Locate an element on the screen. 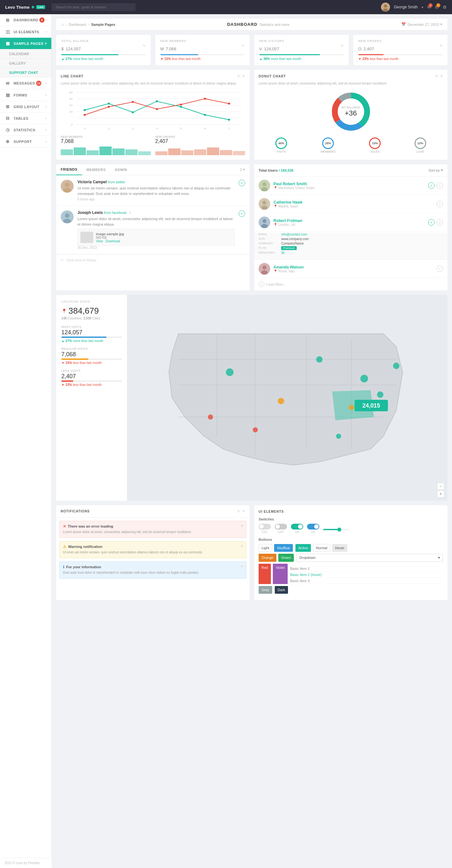 This screenshot has height=868, width=452. info-icon: ℹ is located at coordinates (64, 567).